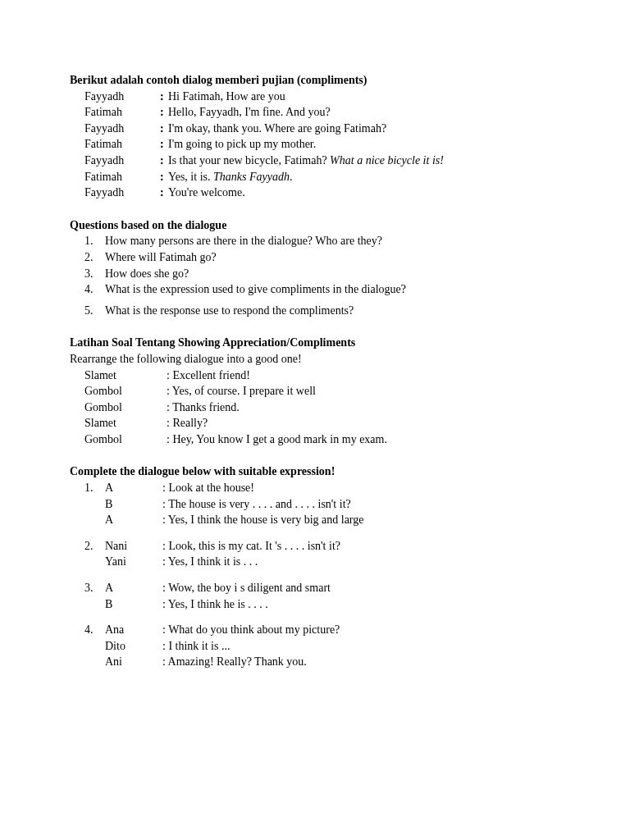  I want to click on dialogue-text: : Hey, You know I get a good mark in my …, so click(277, 440).